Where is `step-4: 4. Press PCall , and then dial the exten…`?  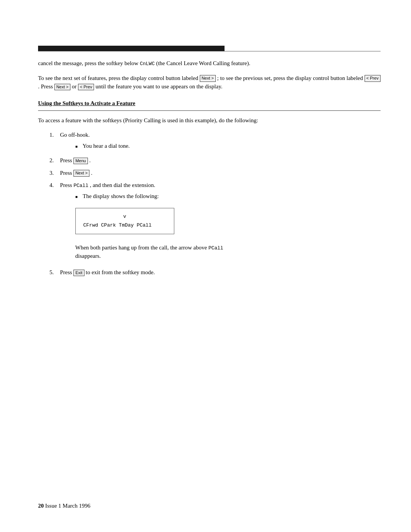 step-4: 4. Press PCall , and then dial the exten… is located at coordinates (215, 222).